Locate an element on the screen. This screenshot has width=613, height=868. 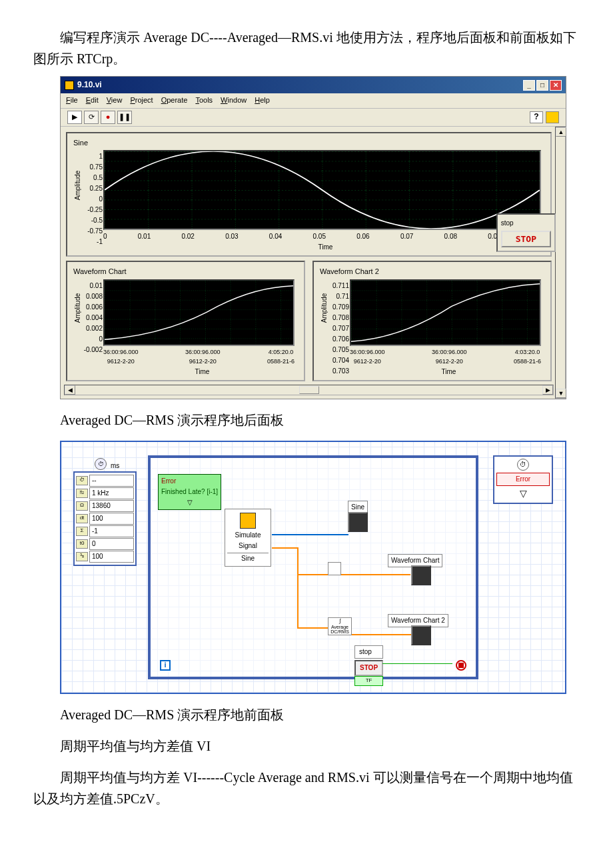
config-value: -- is located at coordinates (112, 481).